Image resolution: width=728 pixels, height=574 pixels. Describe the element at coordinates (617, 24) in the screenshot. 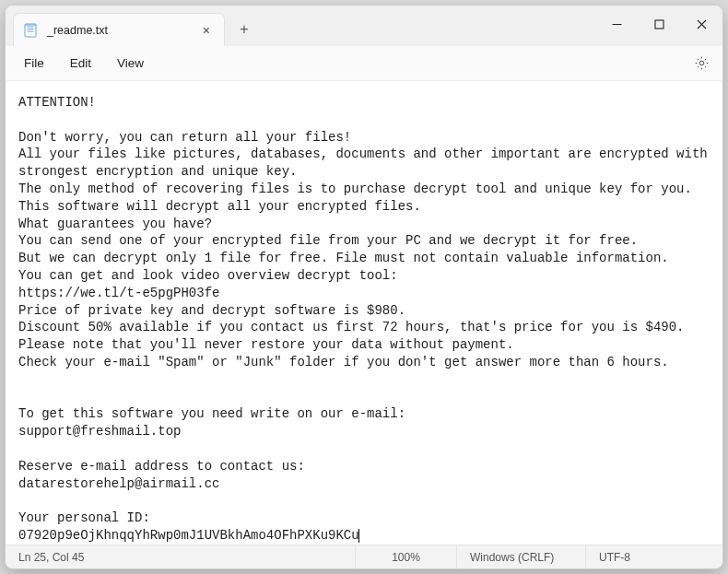

I see `minimize-icon` at that location.